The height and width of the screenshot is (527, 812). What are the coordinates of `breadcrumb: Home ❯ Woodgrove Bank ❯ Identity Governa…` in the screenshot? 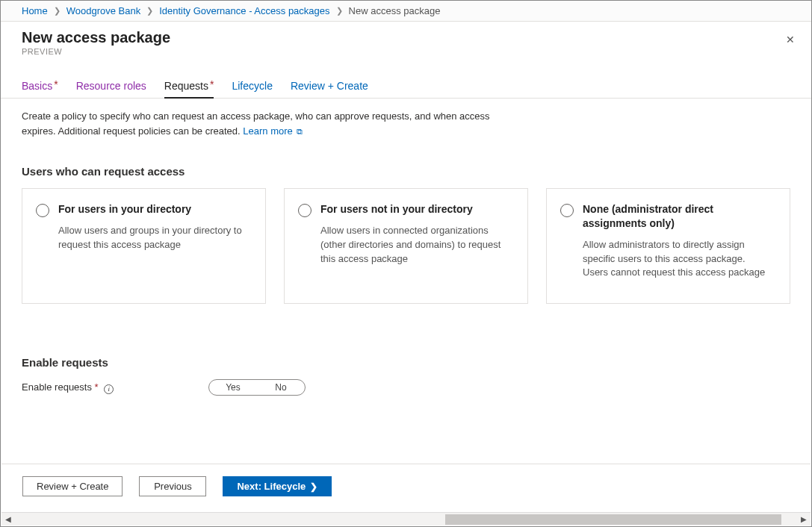 It's located at (406, 11).